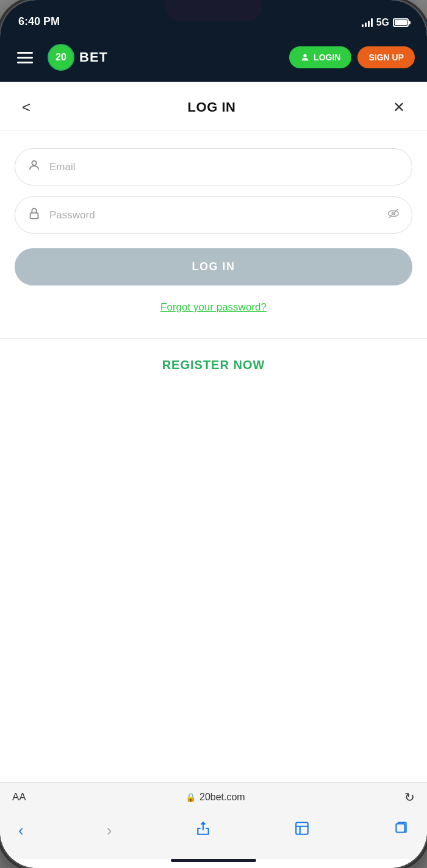 This screenshot has height=868, width=427. I want to click on forgot-password-link: Forgot your password?, so click(214, 307).